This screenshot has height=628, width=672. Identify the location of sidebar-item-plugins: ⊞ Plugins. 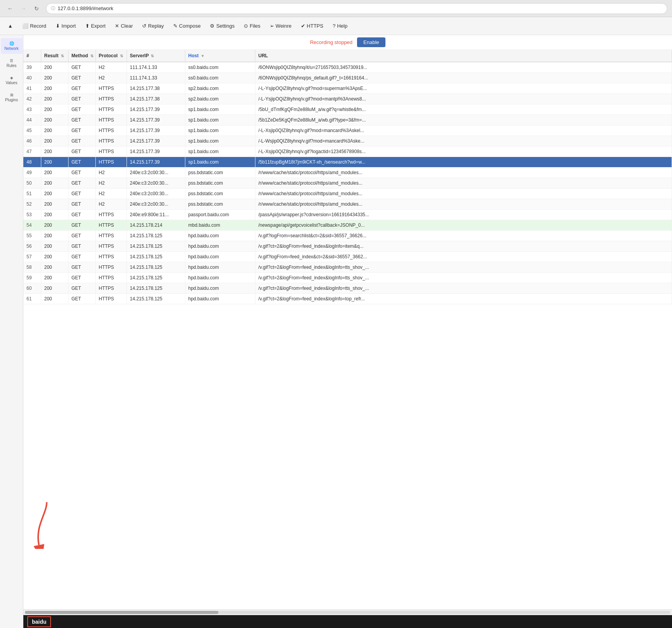
(12, 97).